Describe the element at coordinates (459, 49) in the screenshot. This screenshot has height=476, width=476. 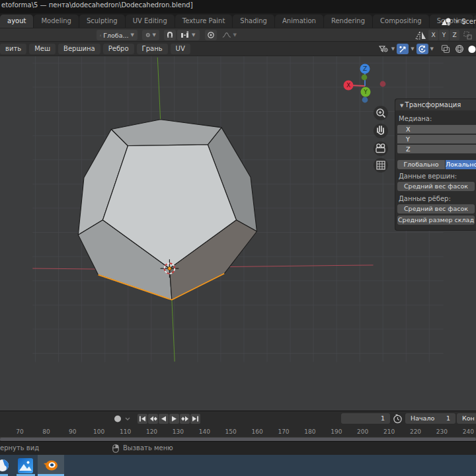
I see `wireframe-sphere-icon` at that location.